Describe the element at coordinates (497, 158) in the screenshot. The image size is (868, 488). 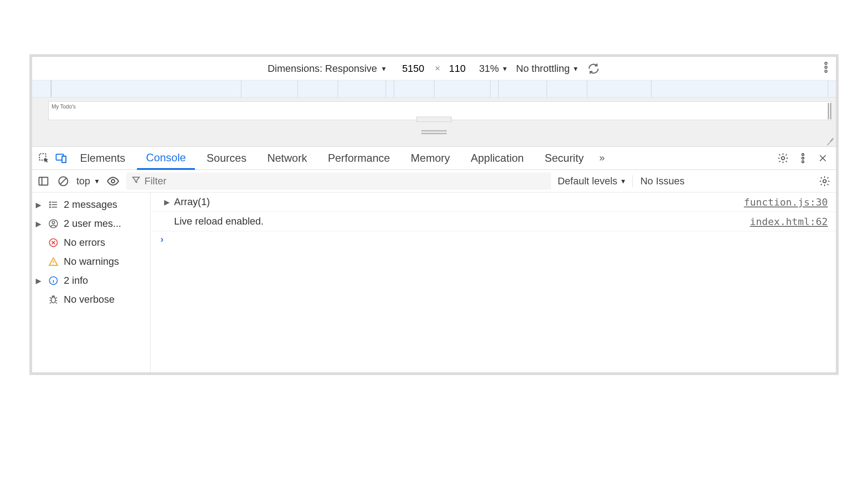
I see `tab-application: Application` at that location.